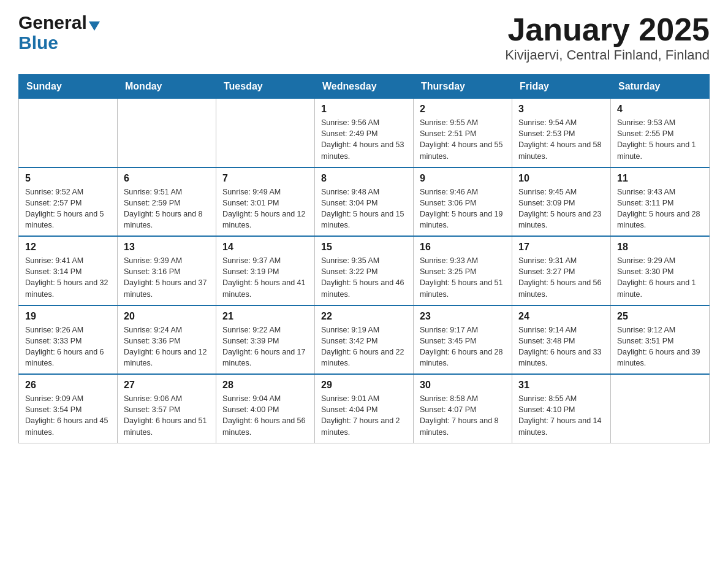  What do you see at coordinates (463, 416) in the screenshot?
I see `day-info: Sunrise: 8:58 AM Sunset: 4:07 PM Dayligh…` at bounding box center [463, 416].